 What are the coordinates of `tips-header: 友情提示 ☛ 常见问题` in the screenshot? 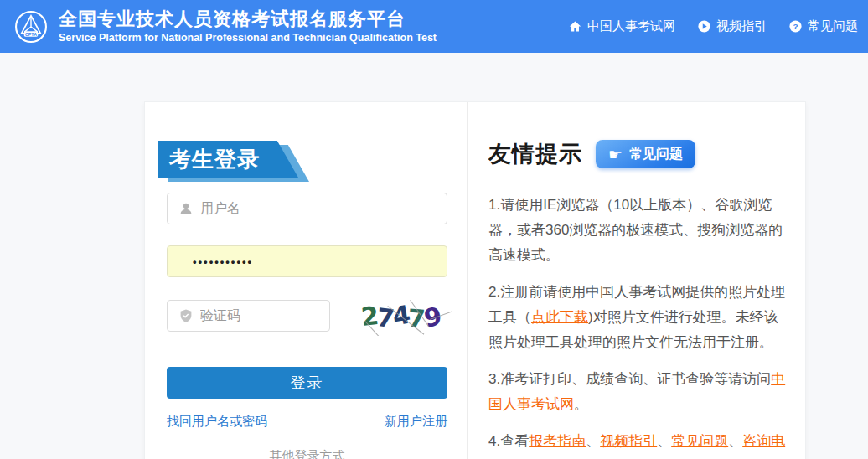 It's located at (638, 154).